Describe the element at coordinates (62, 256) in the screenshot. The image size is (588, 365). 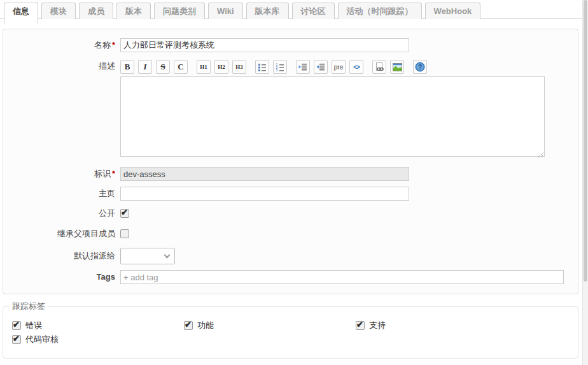
I see `default-assignee-label: 默认指派给` at that location.